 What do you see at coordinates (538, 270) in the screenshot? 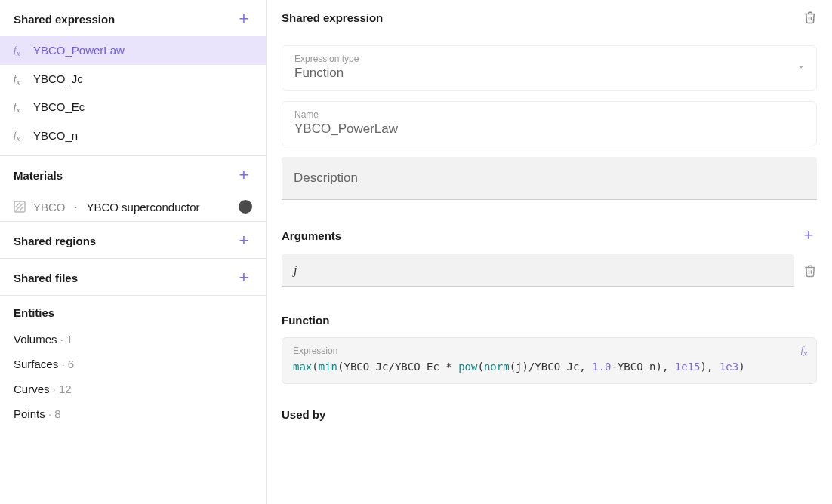
I see `argument-input: j` at bounding box center [538, 270].